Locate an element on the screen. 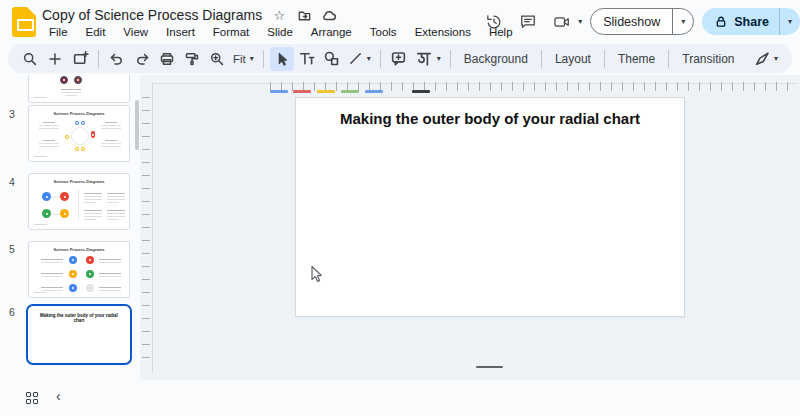 The image size is (800, 416). meet-control: ▾ is located at coordinates (566, 22).